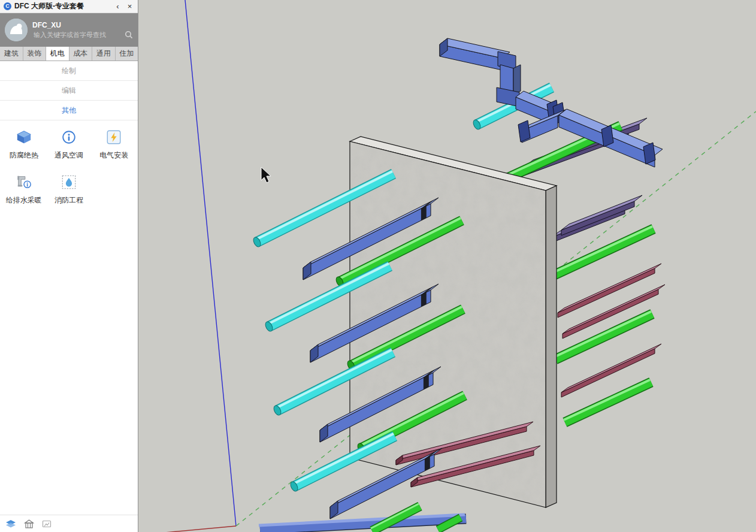 This screenshot has height=532, width=756. Describe the element at coordinates (24, 137) in the screenshot. I see `insulation-box-icon` at that location.